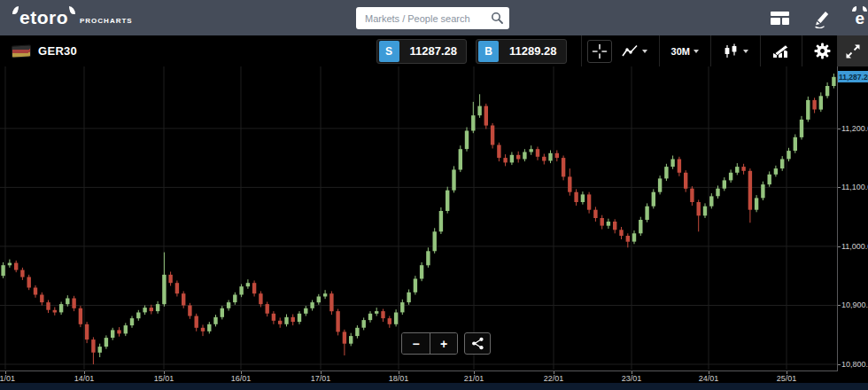 Image resolution: width=868 pixels, height=390 pixels. I want to click on buy-tag: B, so click(489, 51).